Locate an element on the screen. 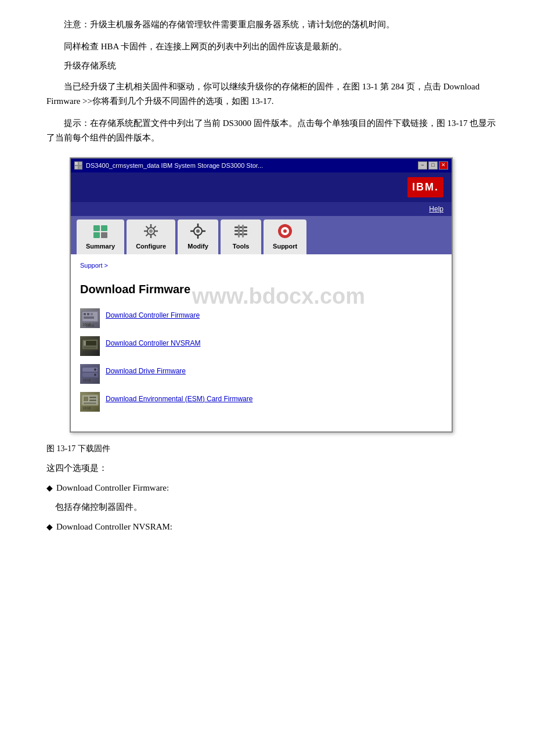 This screenshot has height=756, width=534. tools-icon is located at coordinates (241, 231).